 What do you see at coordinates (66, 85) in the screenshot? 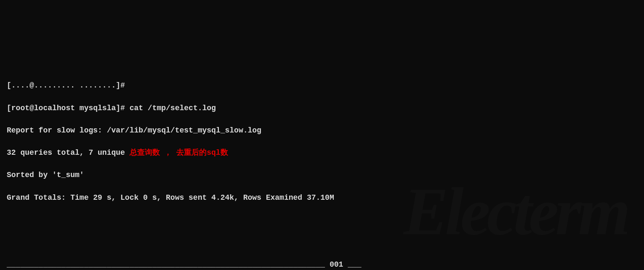
I see `prompt-truncated: [....@......... ........]#` at bounding box center [66, 85].